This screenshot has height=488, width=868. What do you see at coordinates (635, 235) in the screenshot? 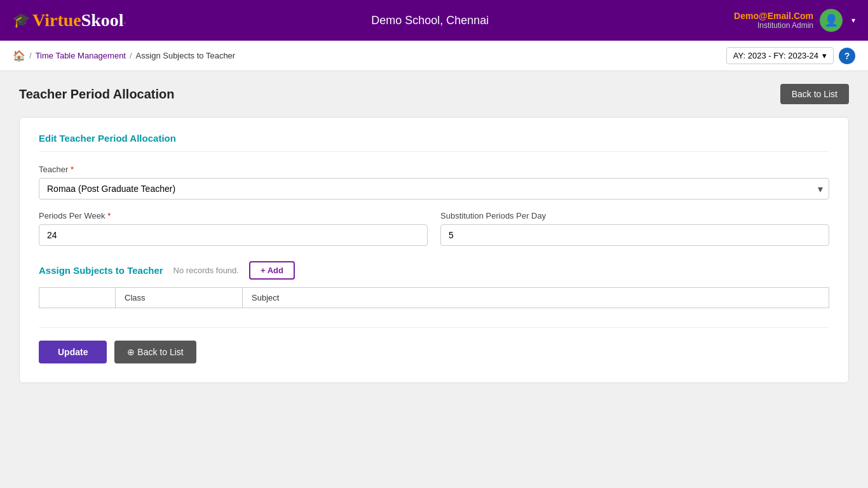
I see `substitution-input` at bounding box center [635, 235].